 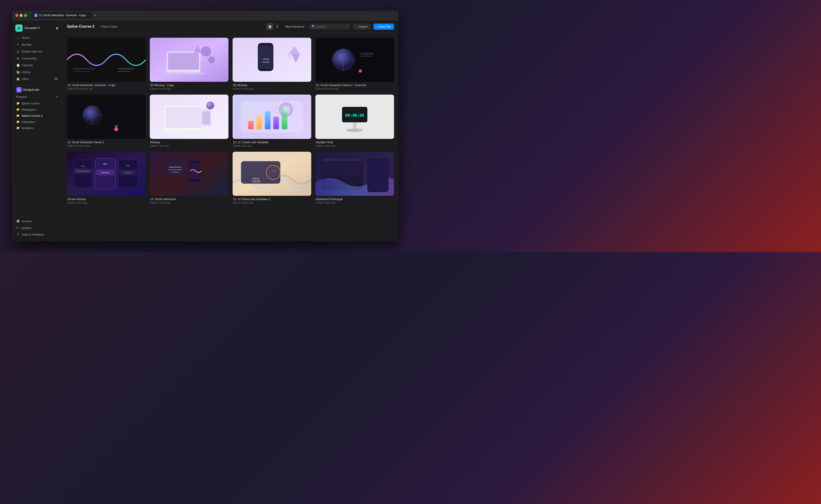 I want to click on sidebar-item-spline-course-2: 📁 Spline Course 2, so click(x=37, y=116).